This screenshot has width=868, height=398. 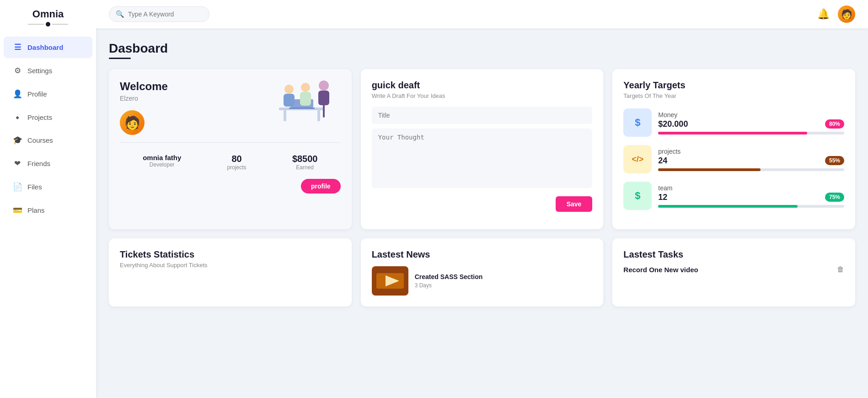 What do you see at coordinates (48, 117) in the screenshot?
I see `sidebar-item-projects: ⬥ Projects` at bounding box center [48, 117].